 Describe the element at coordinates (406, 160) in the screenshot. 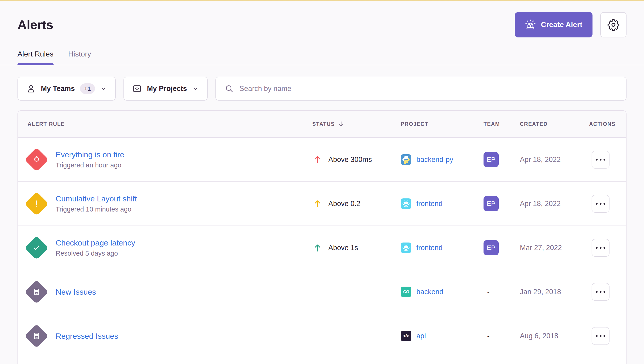

I see `python-platform-icon` at that location.